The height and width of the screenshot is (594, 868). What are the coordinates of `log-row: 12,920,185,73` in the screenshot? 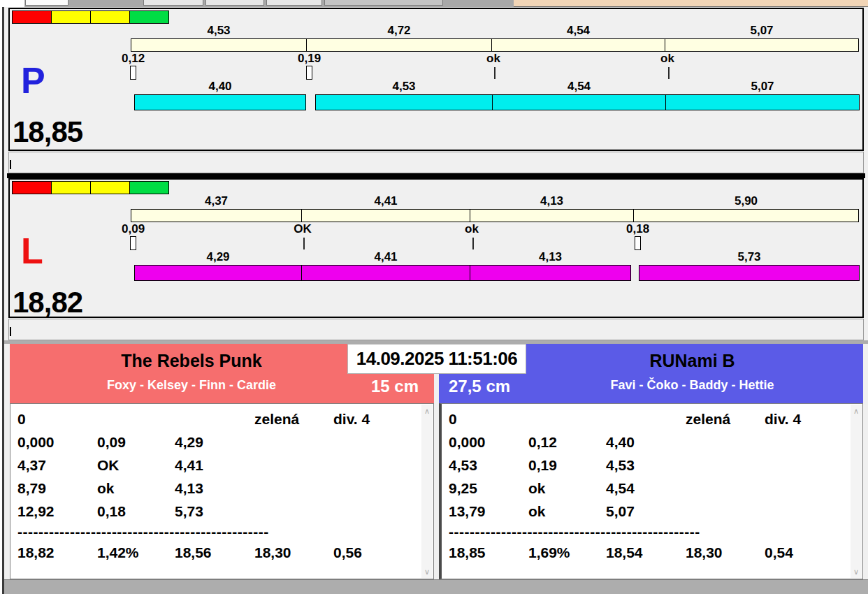 It's located at (217, 512).